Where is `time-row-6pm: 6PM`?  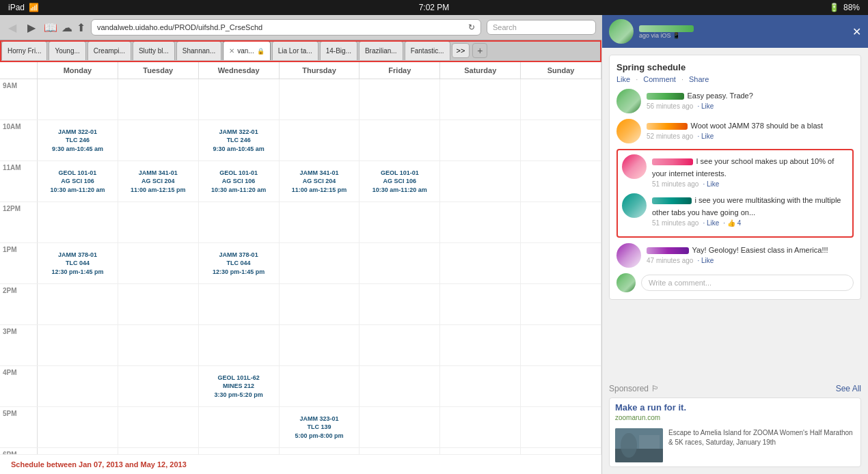
time-row-6pm: 6PM is located at coordinates (301, 451).